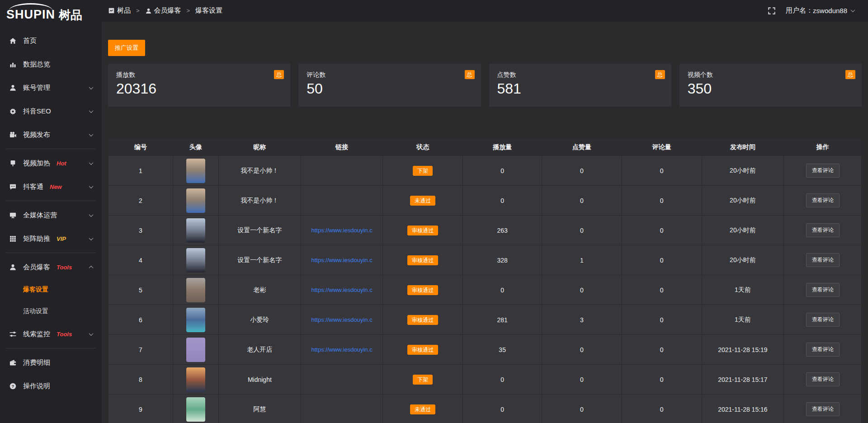  What do you see at coordinates (13, 164) in the screenshot?
I see `heat-icon` at bounding box center [13, 164].